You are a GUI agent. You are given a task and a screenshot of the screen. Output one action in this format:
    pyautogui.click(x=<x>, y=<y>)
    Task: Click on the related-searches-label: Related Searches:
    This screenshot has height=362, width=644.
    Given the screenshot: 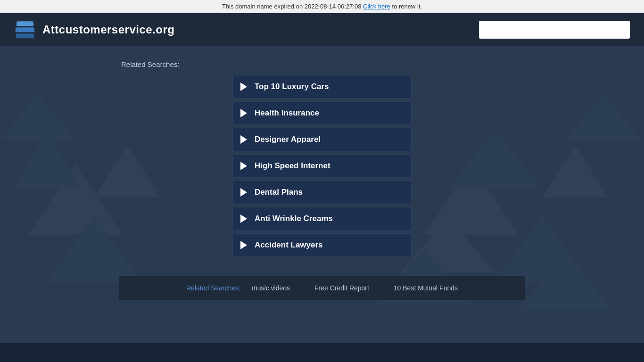 What is the action you would take?
    pyautogui.click(x=322, y=64)
    